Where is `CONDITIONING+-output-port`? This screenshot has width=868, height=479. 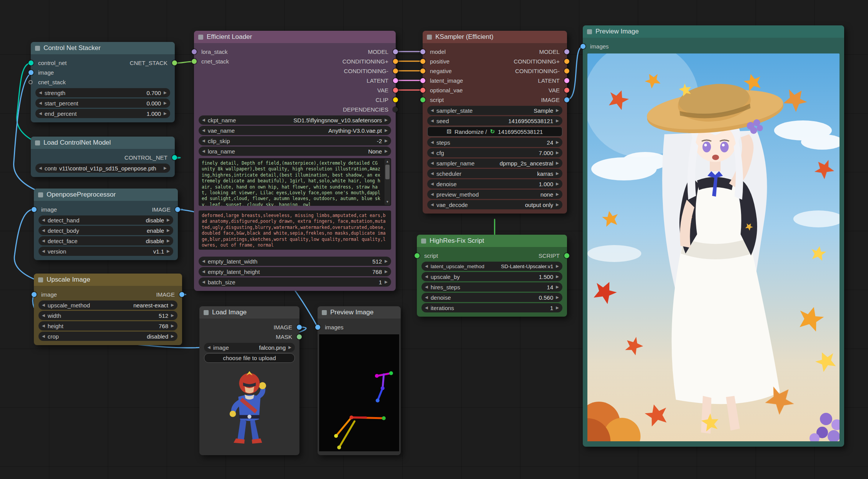
CONDITIONING+-output-port is located at coordinates (567, 62).